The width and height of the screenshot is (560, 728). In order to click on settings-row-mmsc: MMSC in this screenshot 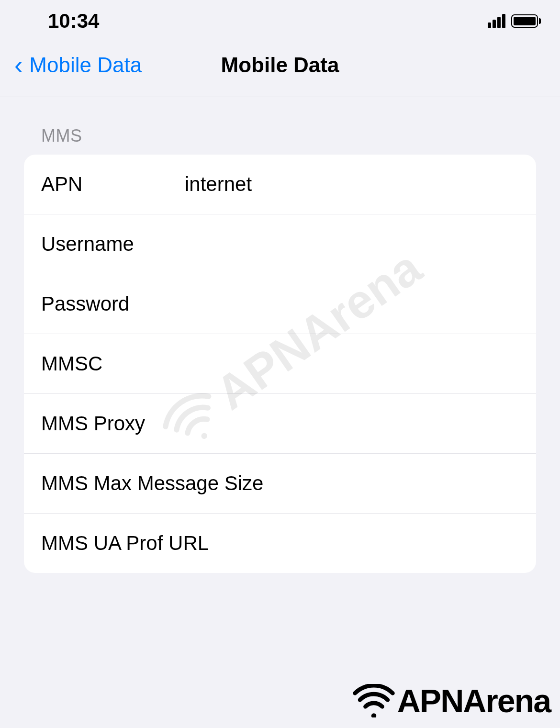, I will do `click(280, 364)`.